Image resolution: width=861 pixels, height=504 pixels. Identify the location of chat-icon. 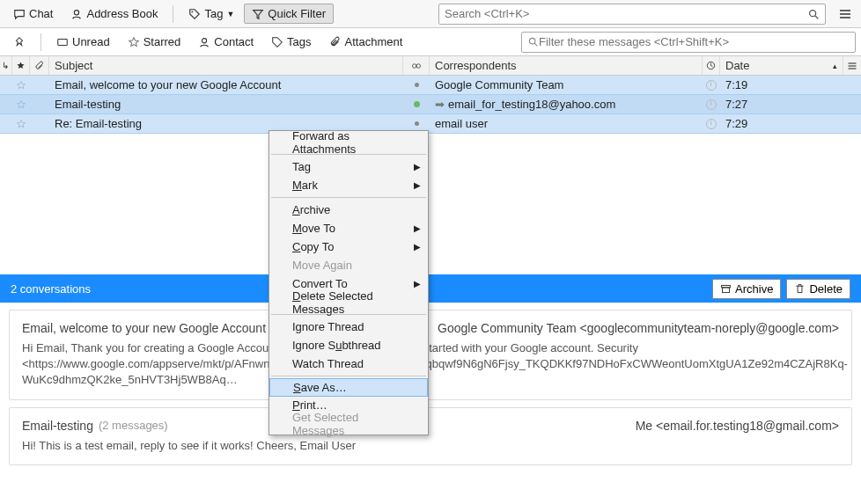
(19, 14).